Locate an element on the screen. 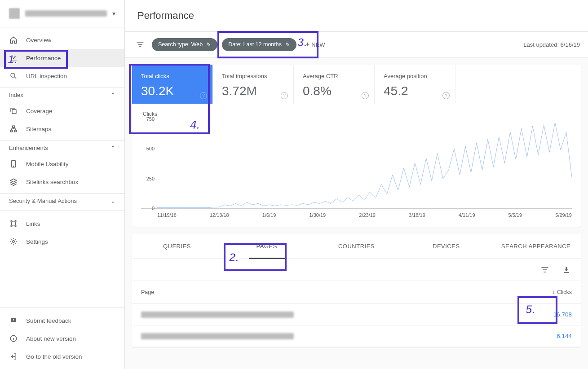 This screenshot has width=588, height=369. search-type-label: Search type: Web is located at coordinates (181, 44).